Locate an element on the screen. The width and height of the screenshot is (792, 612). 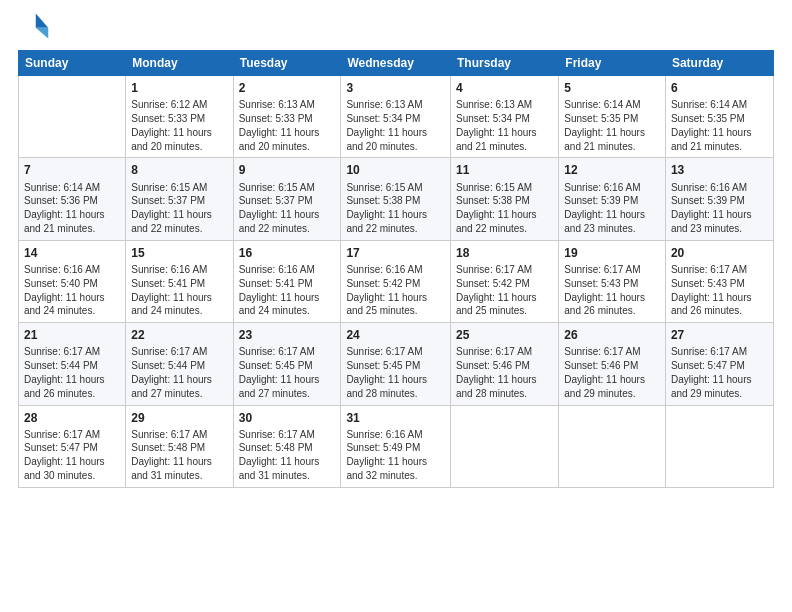
calendar-cell: 12Sunrise: 6:16 AM Sunset: 5:39 PM Dayli… is located at coordinates (612, 199).